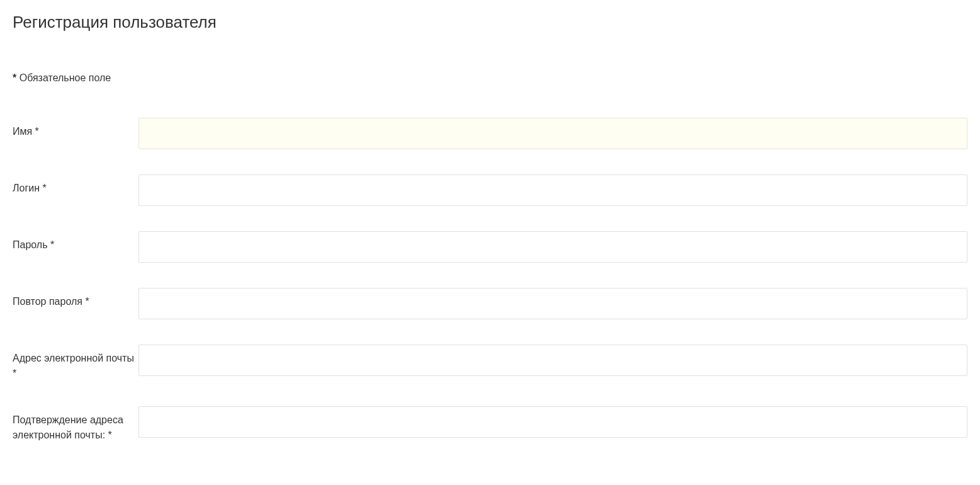 The image size is (980, 485). Describe the element at coordinates (76, 242) in the screenshot. I see `password-label: Пароль *` at that location.